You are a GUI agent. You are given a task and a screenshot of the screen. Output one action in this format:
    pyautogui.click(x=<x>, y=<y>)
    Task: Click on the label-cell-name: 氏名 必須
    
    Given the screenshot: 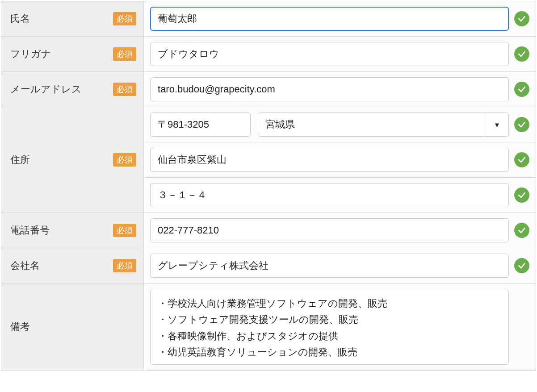 What is the action you would take?
    pyautogui.click(x=72, y=19)
    